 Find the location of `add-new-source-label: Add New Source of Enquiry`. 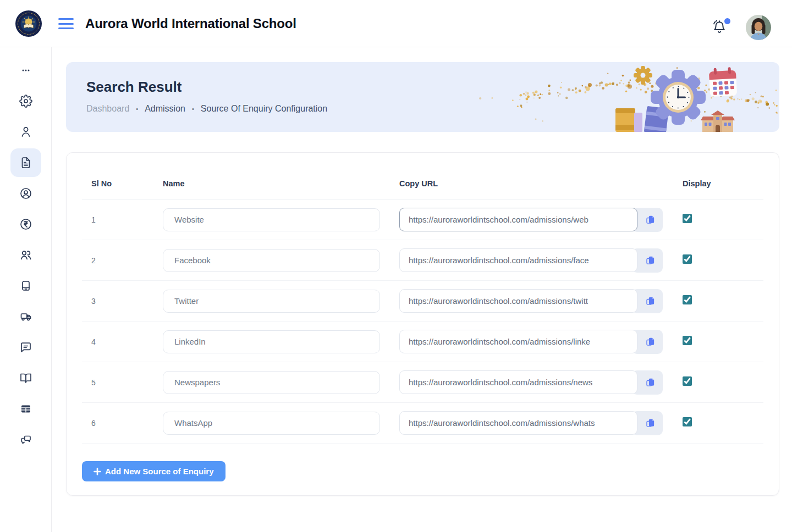

add-new-source-label: Add New Source of Enquiry is located at coordinates (160, 472).